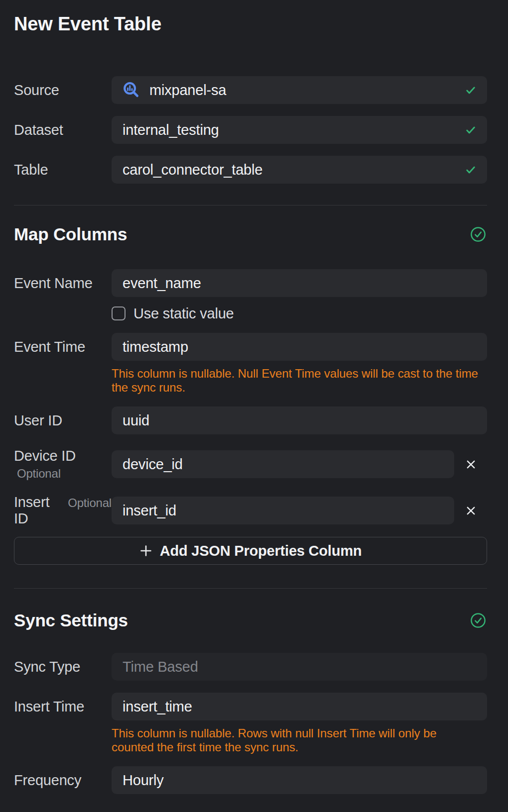  What do you see at coordinates (299, 347) in the screenshot?
I see `event-time-value: timestamp` at bounding box center [299, 347].